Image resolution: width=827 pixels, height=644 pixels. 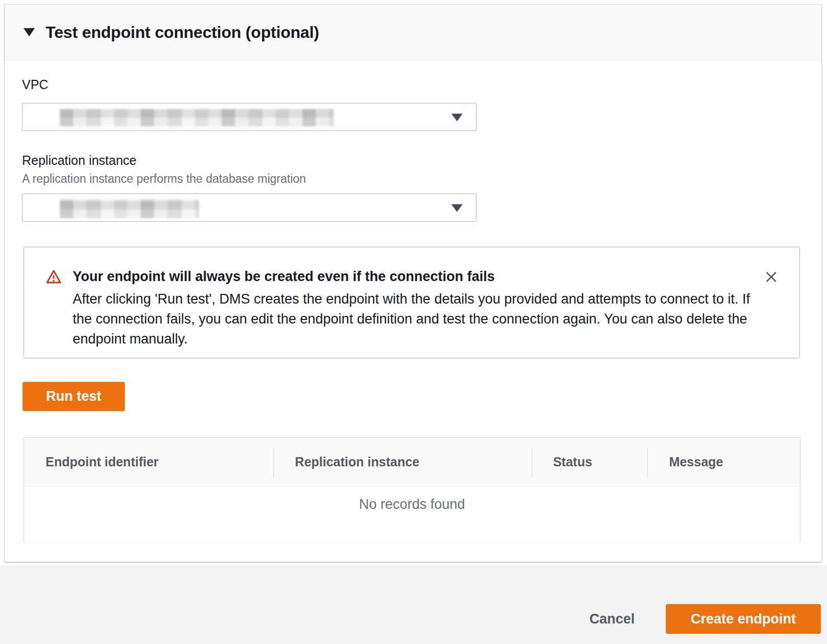 What do you see at coordinates (197, 118) in the screenshot?
I see `vpc-redacted-value` at bounding box center [197, 118].